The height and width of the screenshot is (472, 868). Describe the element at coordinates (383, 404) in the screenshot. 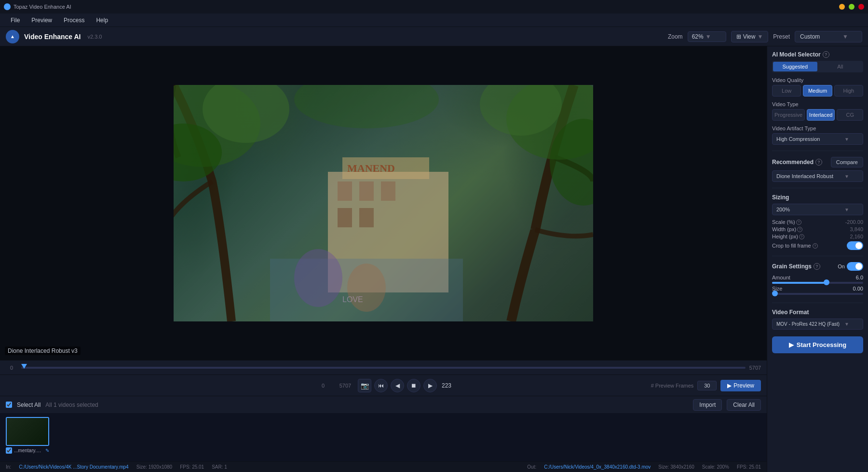

I see `filelist-header: Select All All 1 videos selected Import …` at that location.